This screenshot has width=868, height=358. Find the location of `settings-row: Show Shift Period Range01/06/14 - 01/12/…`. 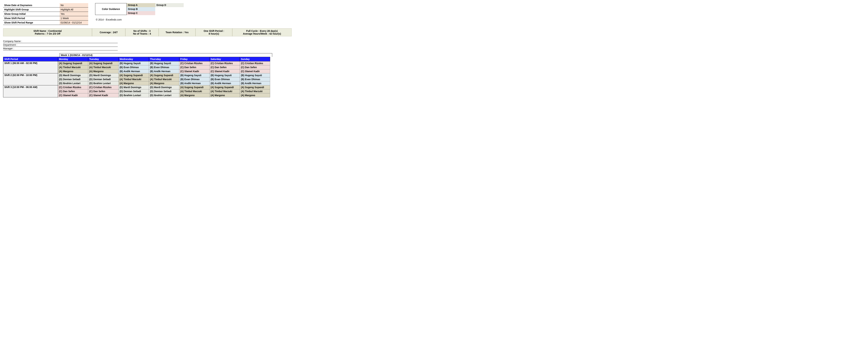

settings-row: Show Shift Period Range01/06/14 - 01/12/… is located at coordinates (46, 23).